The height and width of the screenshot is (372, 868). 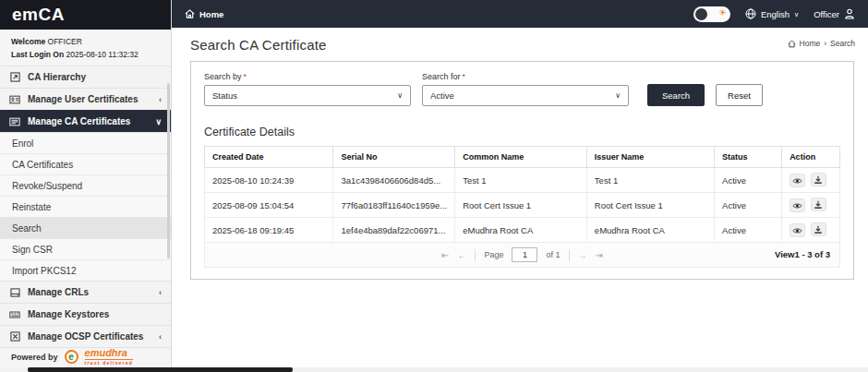 What do you see at coordinates (15, 315) in the screenshot?
I see `keystore-icon` at bounding box center [15, 315].